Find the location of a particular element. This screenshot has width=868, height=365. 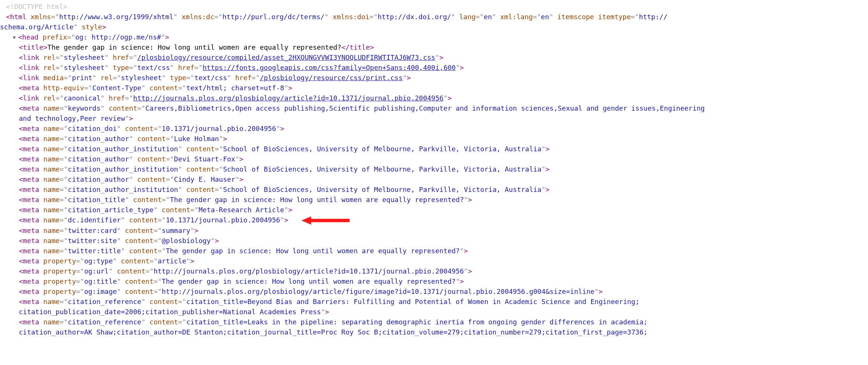

doctype-node: <!DOCTYPE html> is located at coordinates (434, 7).